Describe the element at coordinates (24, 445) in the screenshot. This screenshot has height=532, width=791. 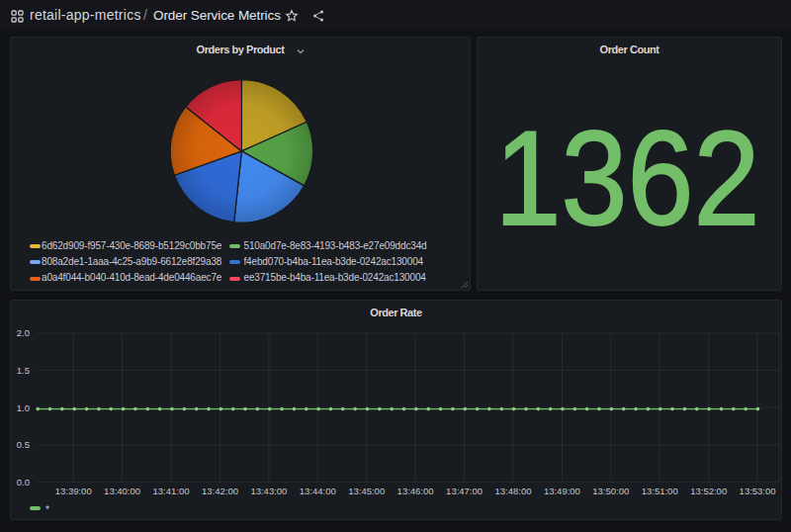
I see `svg-text: 0.5` at that location.